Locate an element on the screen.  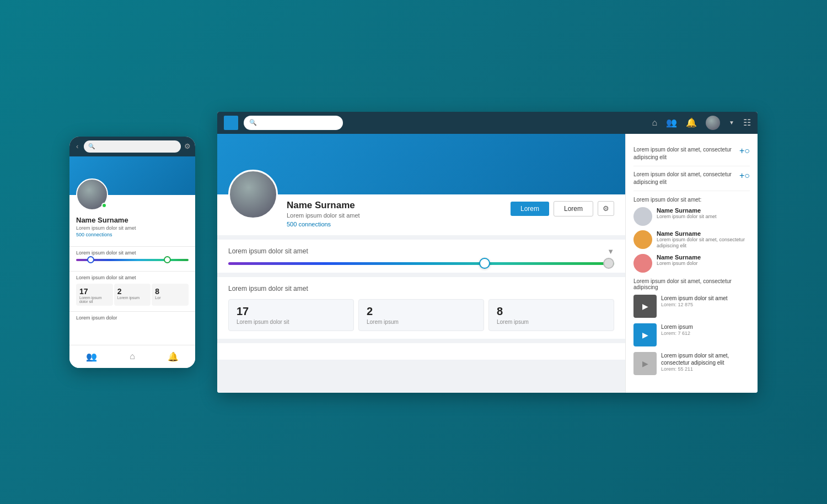
mobile-online-indicator is located at coordinates (104, 205).